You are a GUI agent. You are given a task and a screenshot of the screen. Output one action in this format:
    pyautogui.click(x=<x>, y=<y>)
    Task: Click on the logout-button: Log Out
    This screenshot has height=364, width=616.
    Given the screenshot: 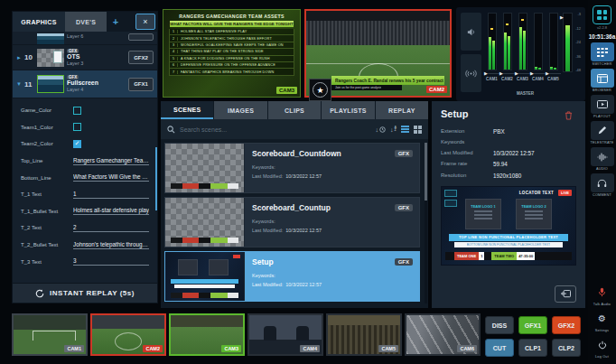 What is the action you would take?
    pyautogui.click(x=602, y=347)
    